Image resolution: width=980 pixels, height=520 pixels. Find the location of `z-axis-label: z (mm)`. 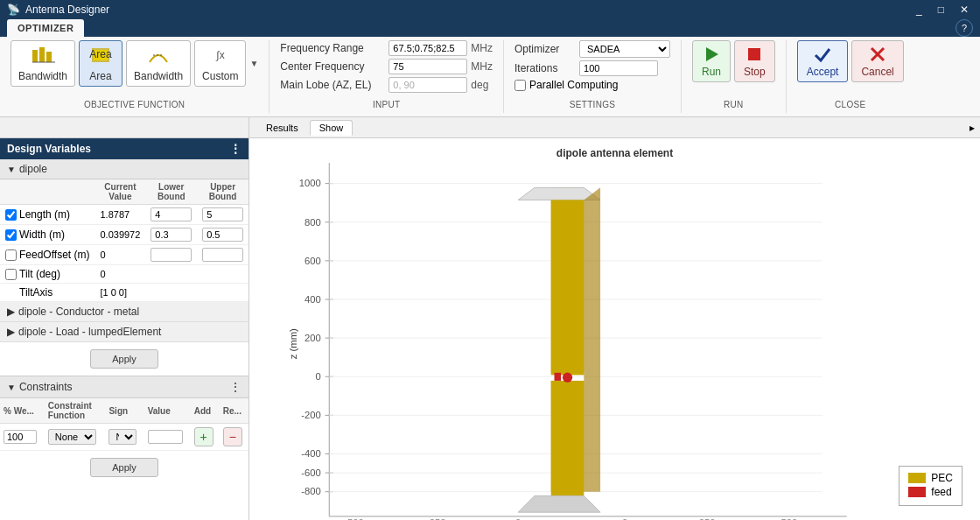

z-axis-label: z (mm) is located at coordinates (293, 343).